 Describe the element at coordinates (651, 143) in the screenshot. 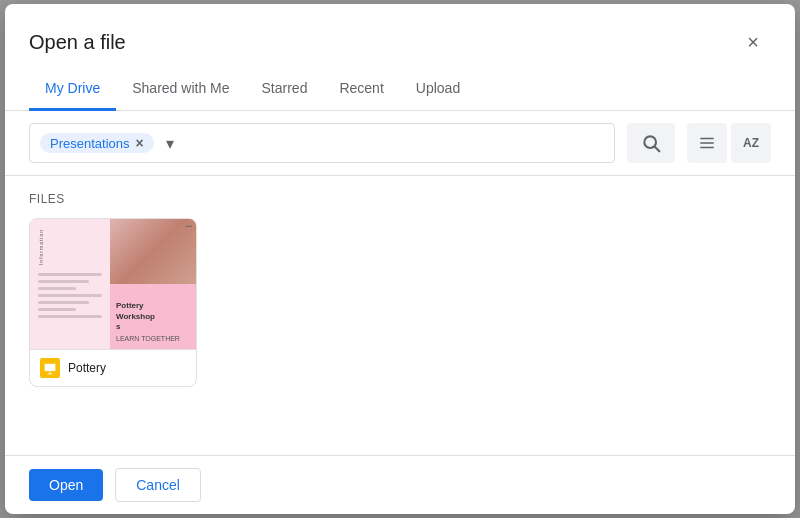

I see `search-button` at that location.